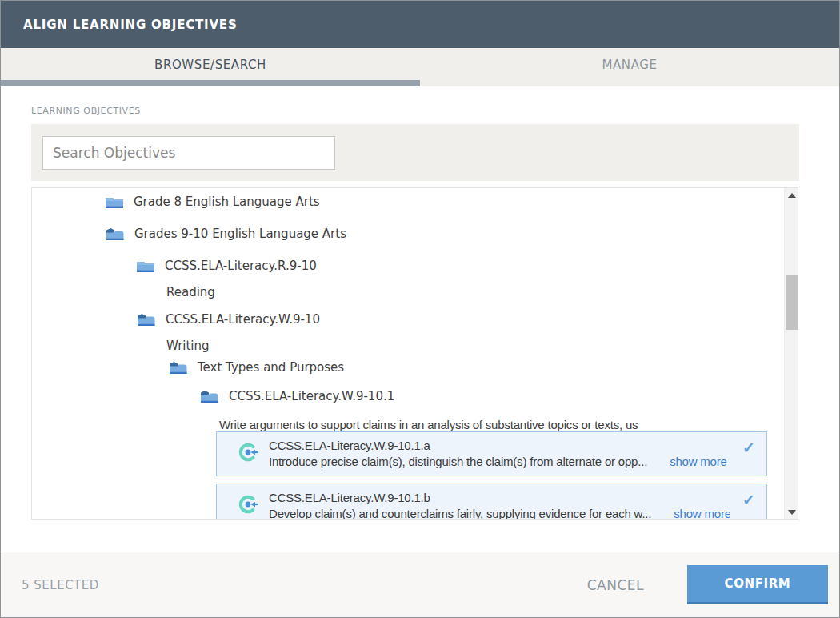 This screenshot has width=840, height=618. What do you see at coordinates (616, 585) in the screenshot?
I see `cancel-button: CANCEL` at bounding box center [616, 585].